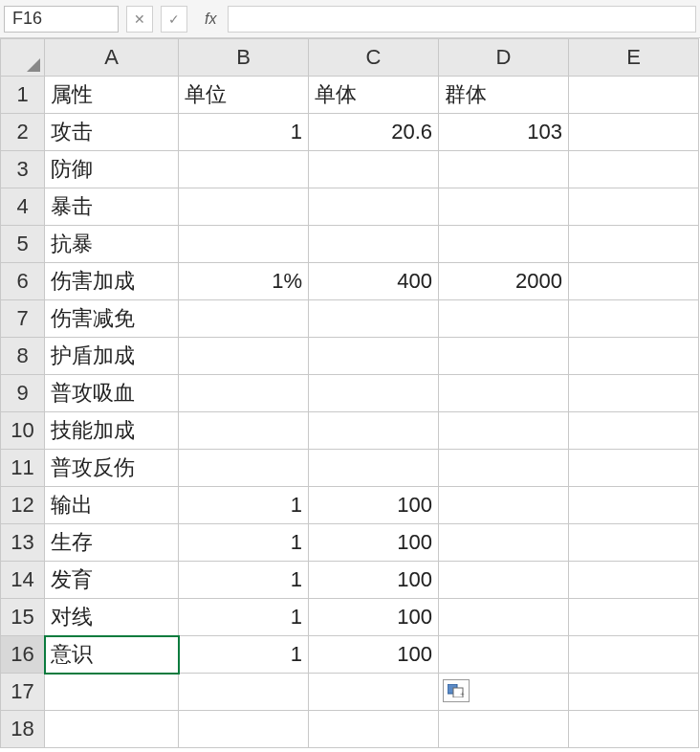 The width and height of the screenshot is (700, 752). I want to click on cell-B14: 1, so click(244, 580).